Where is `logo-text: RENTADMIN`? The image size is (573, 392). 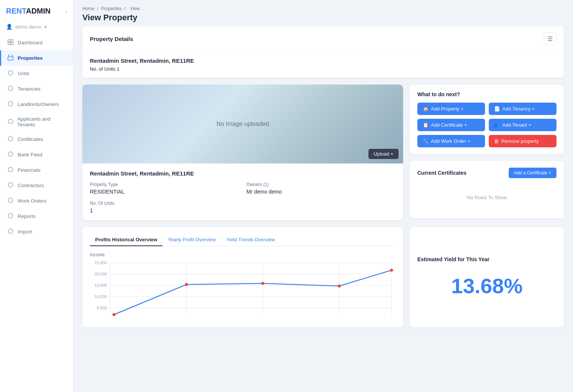
logo-text: RENTADMIN is located at coordinates (29, 11).